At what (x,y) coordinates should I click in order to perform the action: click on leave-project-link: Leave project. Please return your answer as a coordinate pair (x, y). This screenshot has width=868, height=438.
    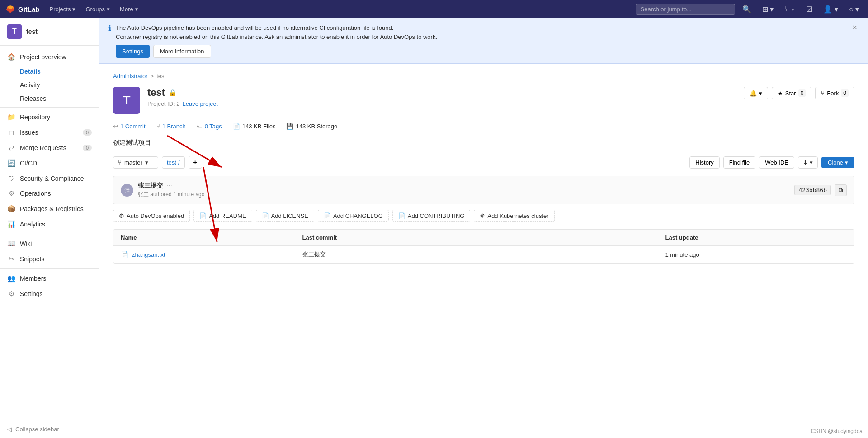
    Looking at the image, I should click on (200, 104).